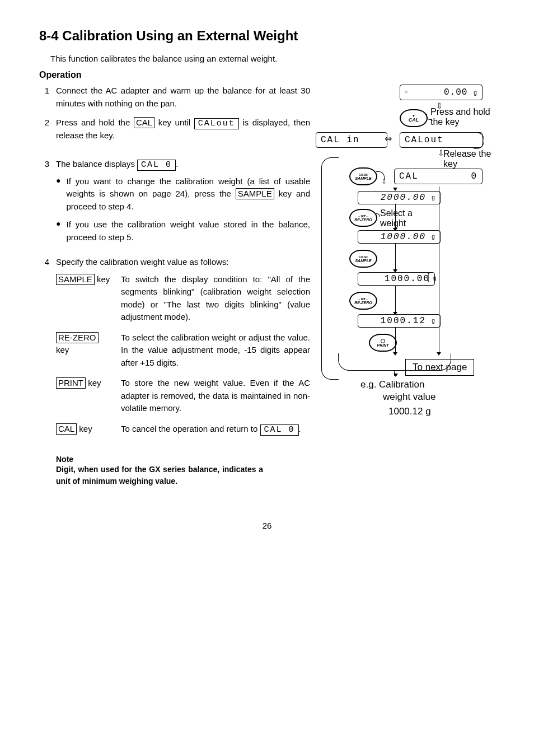 This screenshot has height=756, width=534. Describe the element at coordinates (175, 204) in the screenshot. I see `step-3: 3 The balance displays CAL 0. ● If you w…` at that location.